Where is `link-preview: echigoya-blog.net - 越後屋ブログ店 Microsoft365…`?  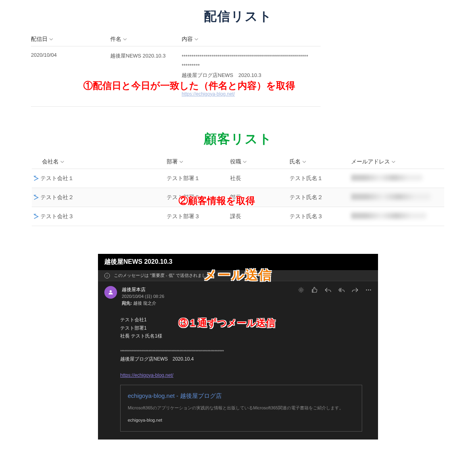
link-preview: echigoya-blog.net - 越後屋ブログ店 Microsoft365… is located at coordinates (241, 408).